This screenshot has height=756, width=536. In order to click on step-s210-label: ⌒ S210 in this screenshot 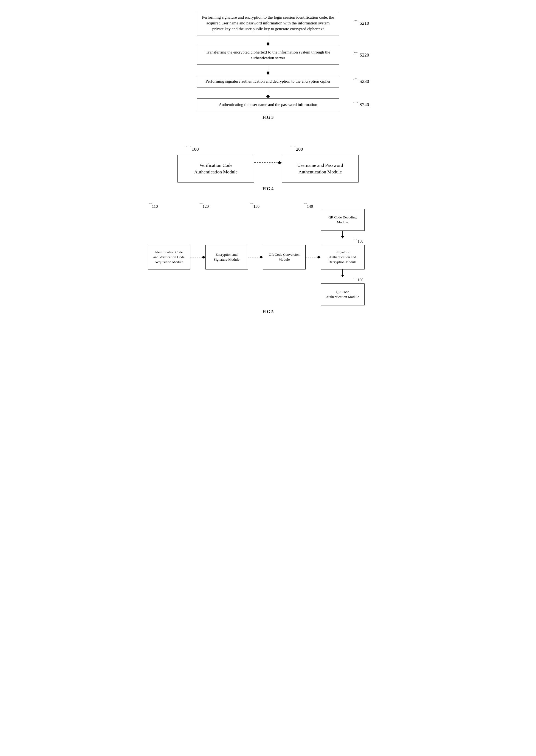, I will do `click(361, 23)`.